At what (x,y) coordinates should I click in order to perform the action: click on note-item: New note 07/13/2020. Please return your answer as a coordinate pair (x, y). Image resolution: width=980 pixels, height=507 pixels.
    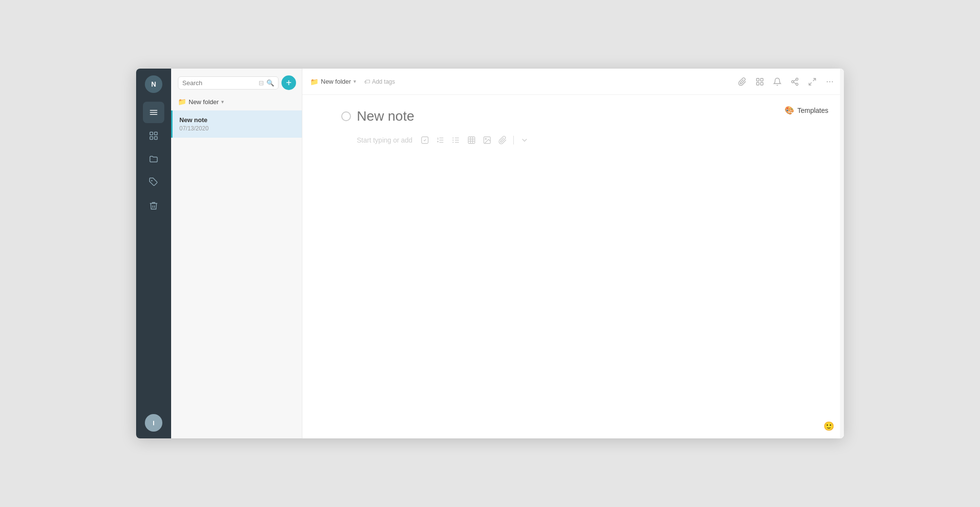
    Looking at the image, I should click on (236, 124).